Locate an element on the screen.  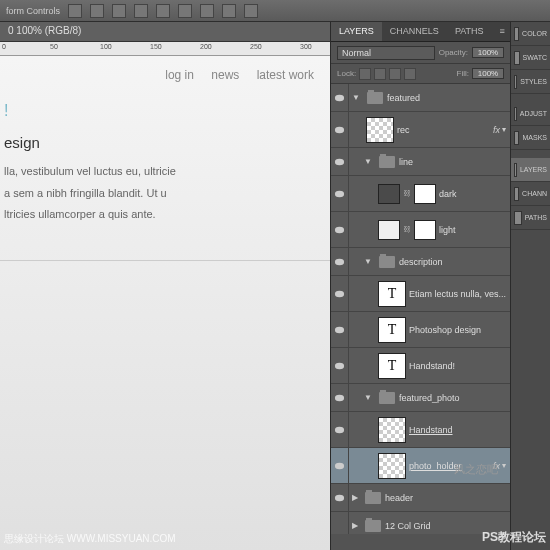
dock-swatches: SWATC is located at coordinates (530, 58).